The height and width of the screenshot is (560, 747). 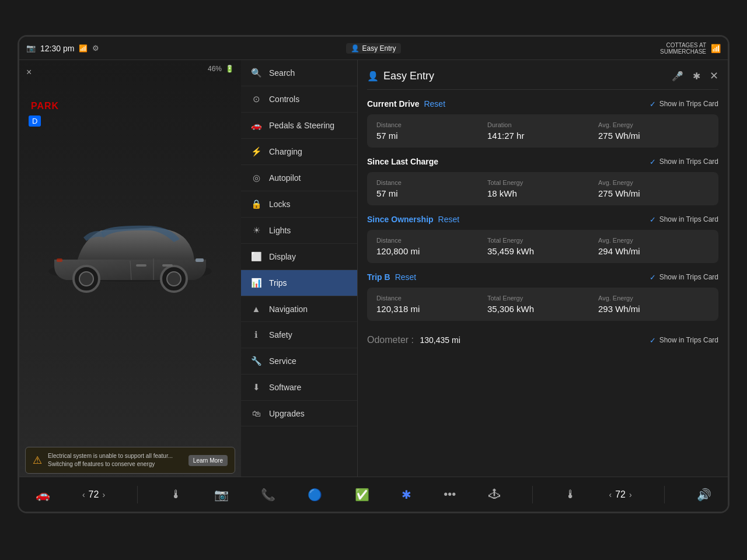 I want to click on sidebar-item-trips: 📊 Trips, so click(x=299, y=284).